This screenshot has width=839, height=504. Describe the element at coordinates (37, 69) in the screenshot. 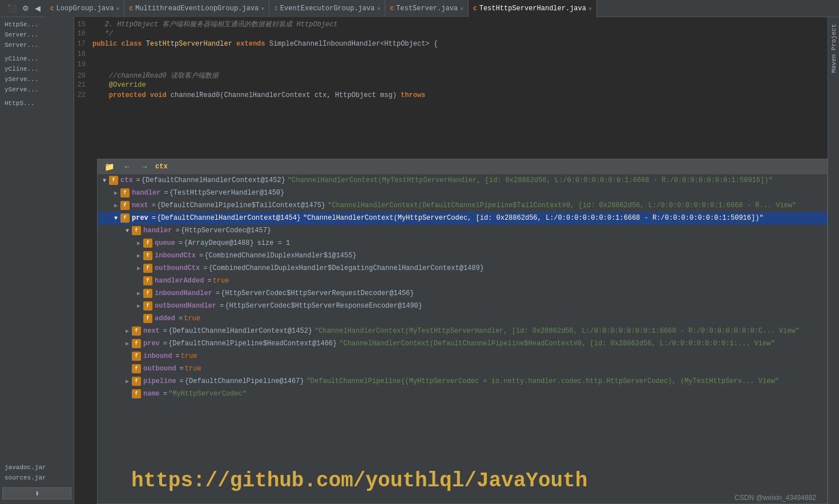

I see `sidebar-item-5: yCline...` at that location.